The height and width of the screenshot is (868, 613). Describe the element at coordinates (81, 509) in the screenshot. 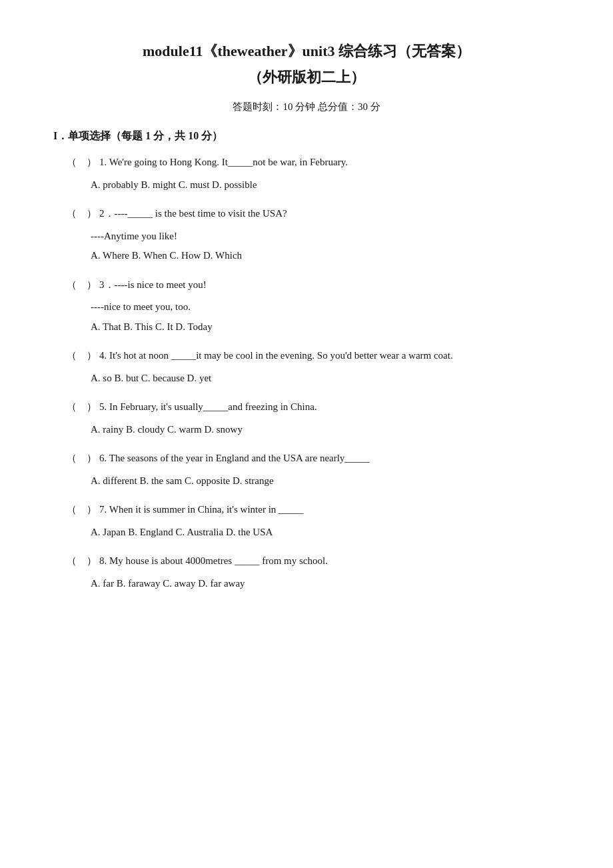

I see `bracket-7: （ ）` at that location.